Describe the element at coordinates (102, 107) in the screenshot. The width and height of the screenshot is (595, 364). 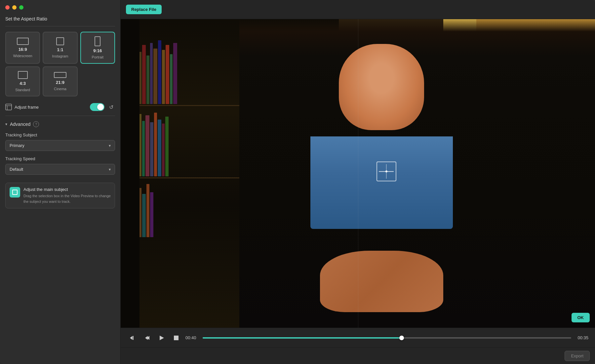
I see `adjust-frame-right: ↺` at that location.